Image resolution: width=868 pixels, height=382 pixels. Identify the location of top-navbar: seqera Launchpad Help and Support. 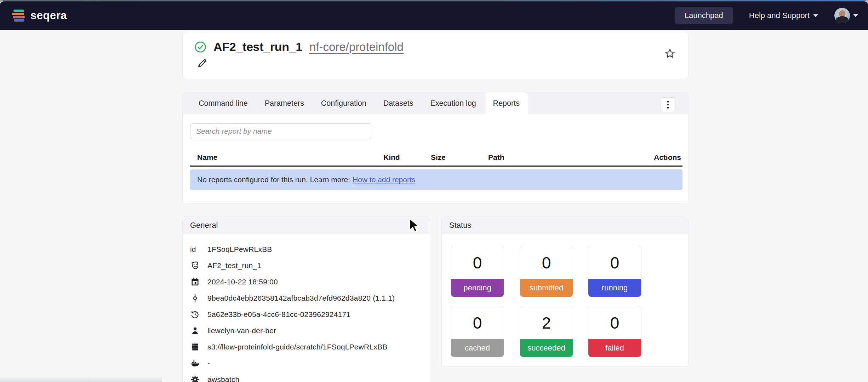
(434, 16).